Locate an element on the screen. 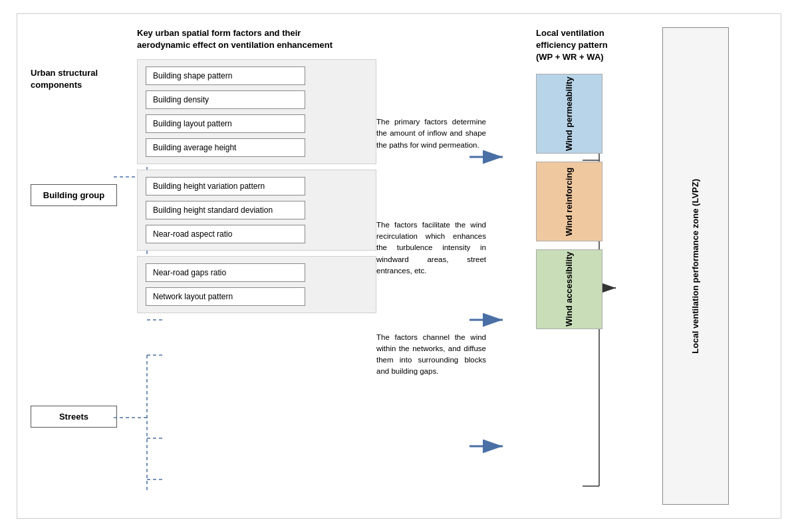  factor-height-stddev: Building height standard deviation is located at coordinates (225, 210).